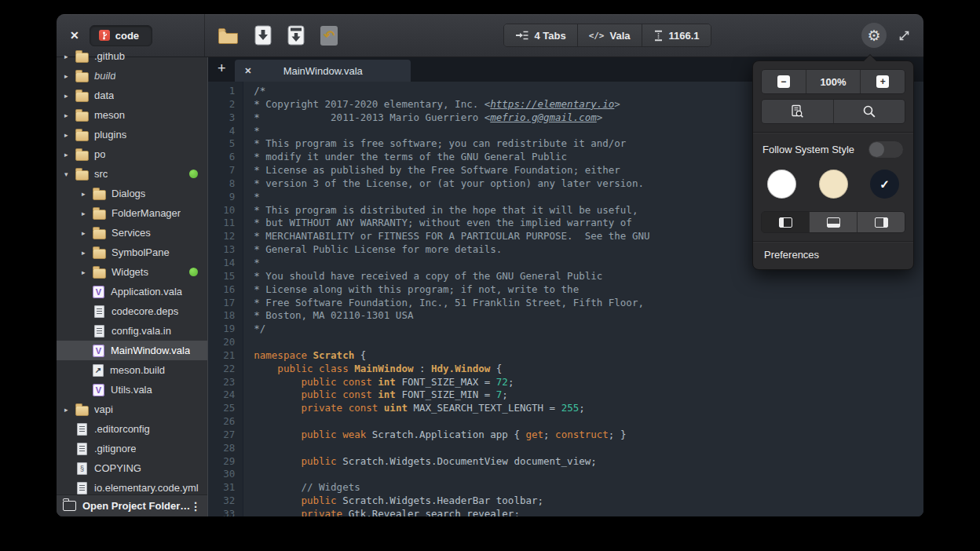 The image size is (980, 551). What do you see at coordinates (196, 506) in the screenshot?
I see `sidebar-menu-button: ⋮` at bounding box center [196, 506].